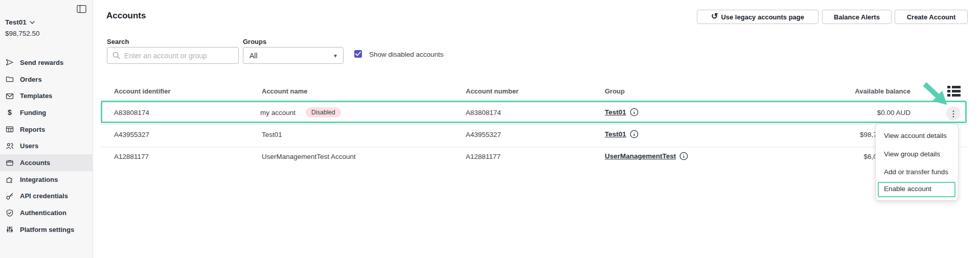  Describe the element at coordinates (10, 179) in the screenshot. I see `puzzle-icon` at that location.